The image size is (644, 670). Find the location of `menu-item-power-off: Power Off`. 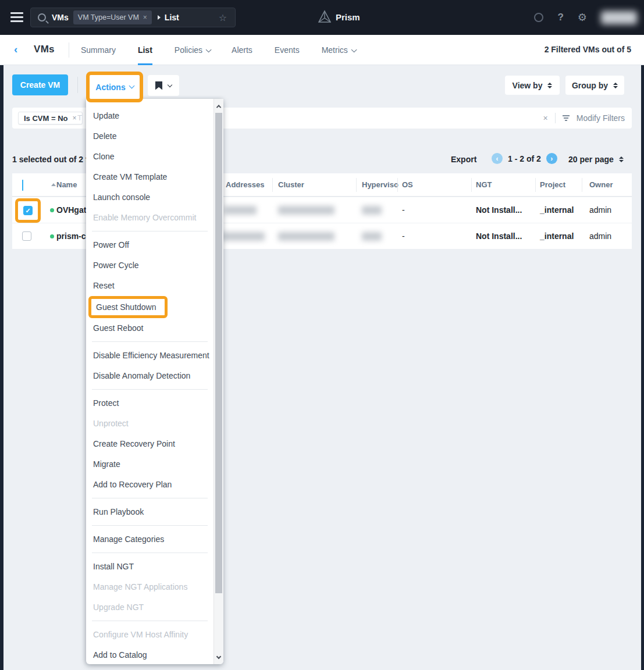

menu-item-power-off: Power Off is located at coordinates (150, 245).